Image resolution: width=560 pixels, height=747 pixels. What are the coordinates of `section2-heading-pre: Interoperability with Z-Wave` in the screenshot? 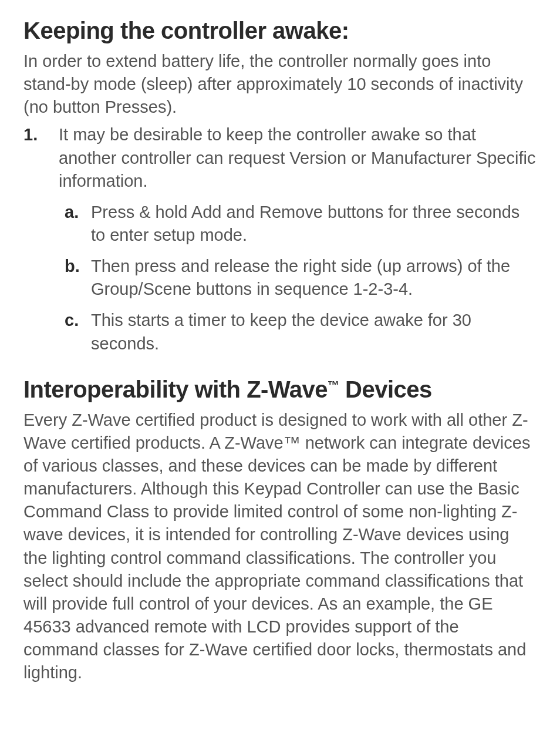 It's located at (176, 389).